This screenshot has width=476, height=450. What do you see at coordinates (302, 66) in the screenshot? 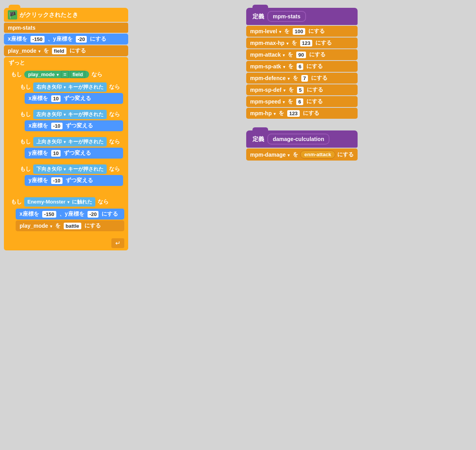
I see `set-mpm-sp-atk: mpm-sp-atk を 6 にする` at bounding box center [302, 66].